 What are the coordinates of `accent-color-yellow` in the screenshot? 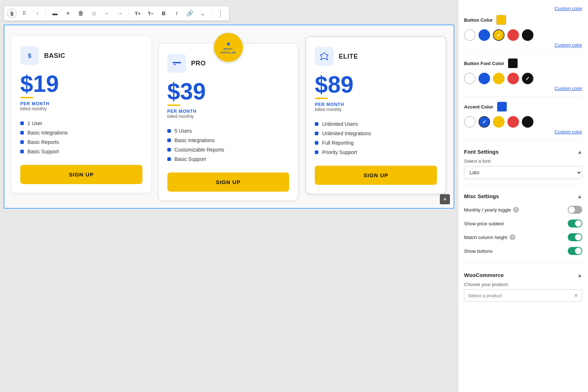 It's located at (499, 122).